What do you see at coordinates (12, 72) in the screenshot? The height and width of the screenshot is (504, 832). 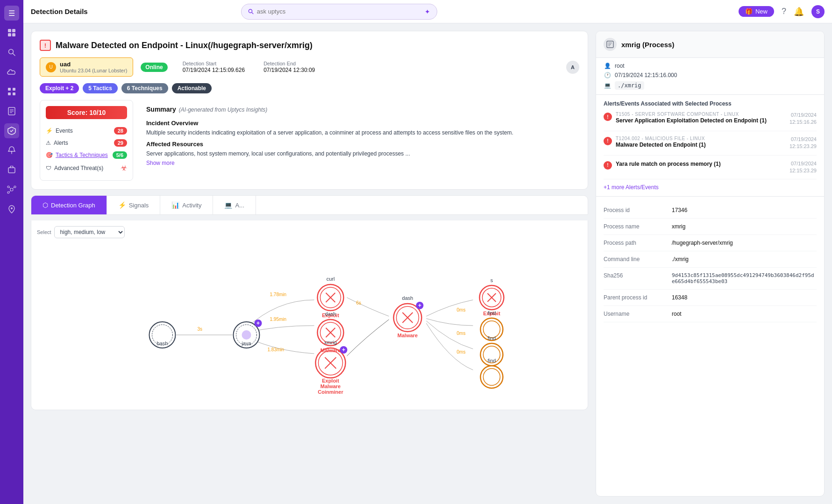 I see `sidebar-item-cloud` at bounding box center [12, 72].